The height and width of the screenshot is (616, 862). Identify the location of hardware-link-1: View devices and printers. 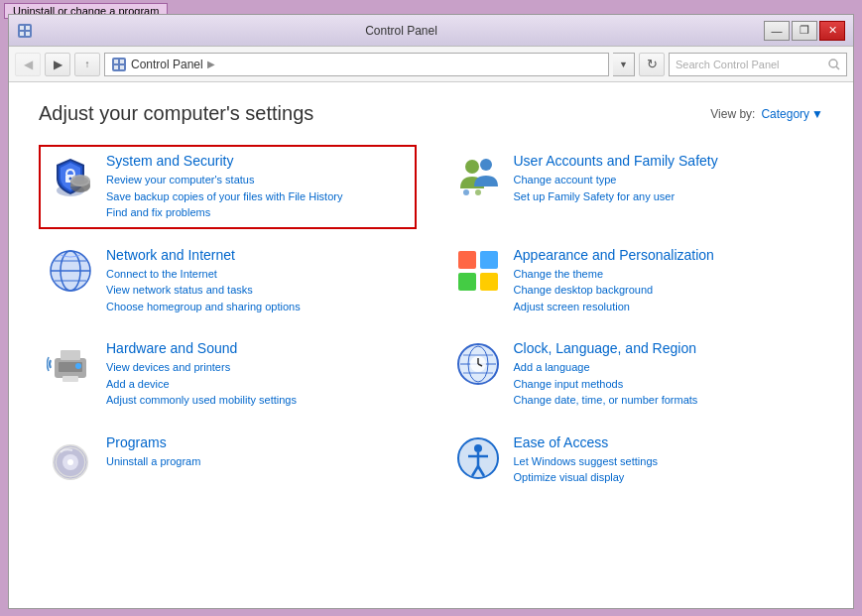
(258, 367).